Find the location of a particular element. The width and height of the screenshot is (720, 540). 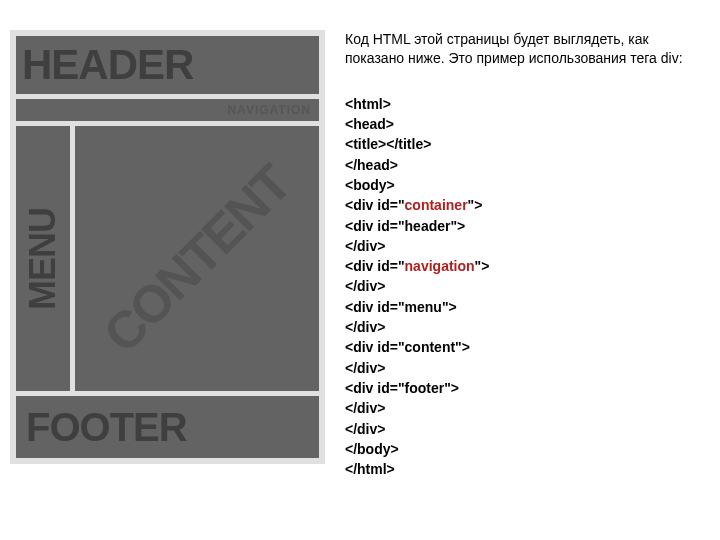

menu-block: MENU is located at coordinates (43, 258).